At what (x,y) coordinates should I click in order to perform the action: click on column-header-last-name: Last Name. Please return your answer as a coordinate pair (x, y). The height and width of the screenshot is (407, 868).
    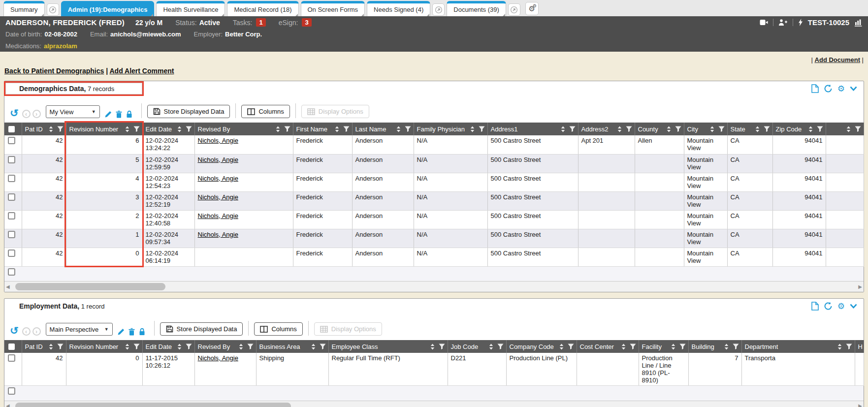
    Looking at the image, I should click on (383, 129).